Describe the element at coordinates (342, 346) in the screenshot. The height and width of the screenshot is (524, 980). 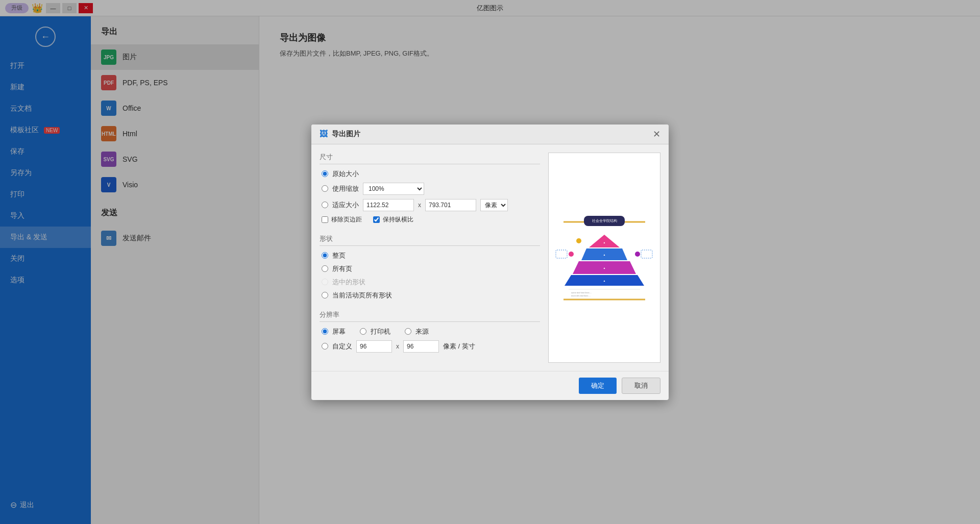
I see `res-custom-label: 自定义` at that location.